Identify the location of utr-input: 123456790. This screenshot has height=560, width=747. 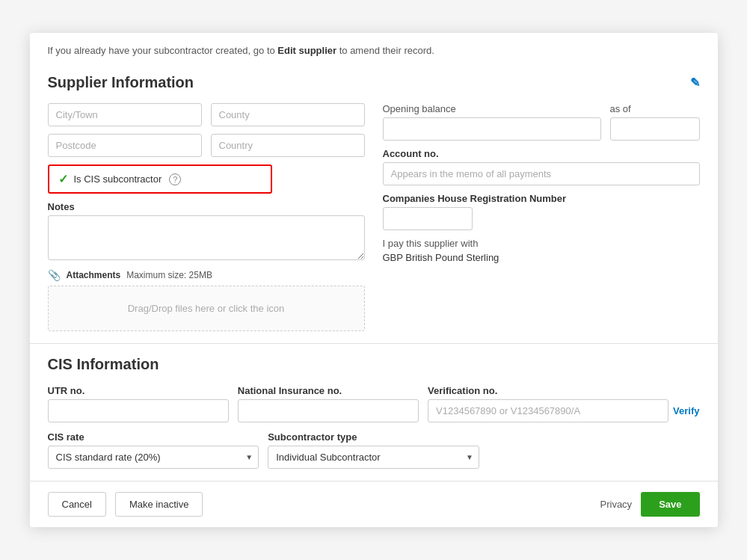
(138, 411).